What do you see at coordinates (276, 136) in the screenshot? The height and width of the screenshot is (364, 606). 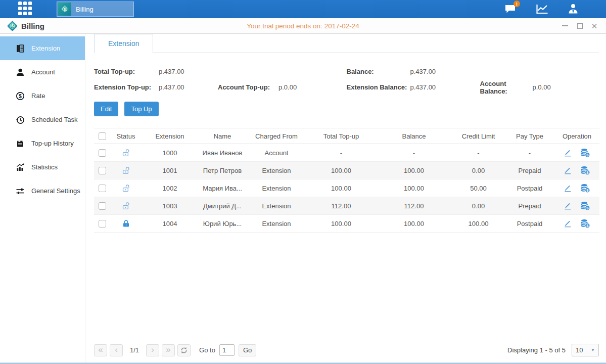 I see `col-charged-from: Charged From` at bounding box center [276, 136].